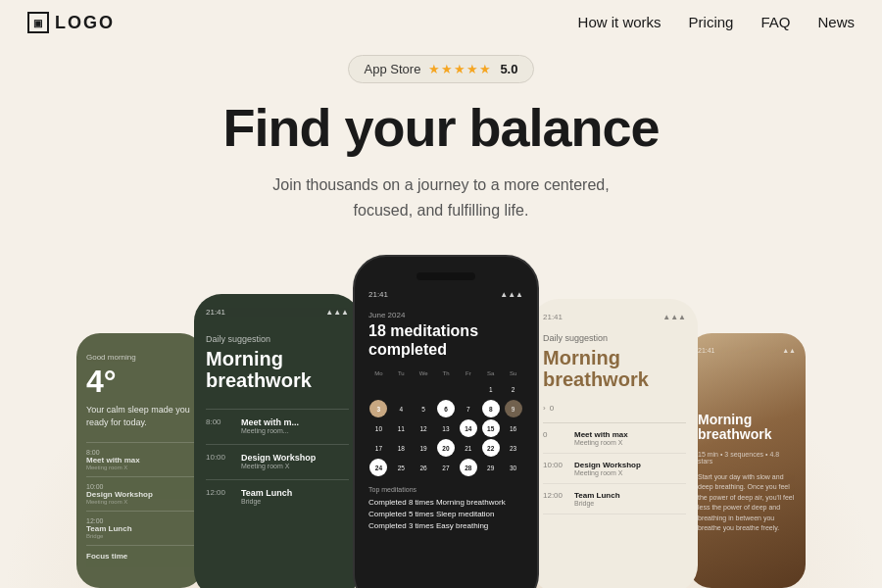 The width and height of the screenshot is (882, 588). Describe the element at coordinates (598, 504) in the screenshot. I see `phone4-item-2-sub: Bridge` at that location.